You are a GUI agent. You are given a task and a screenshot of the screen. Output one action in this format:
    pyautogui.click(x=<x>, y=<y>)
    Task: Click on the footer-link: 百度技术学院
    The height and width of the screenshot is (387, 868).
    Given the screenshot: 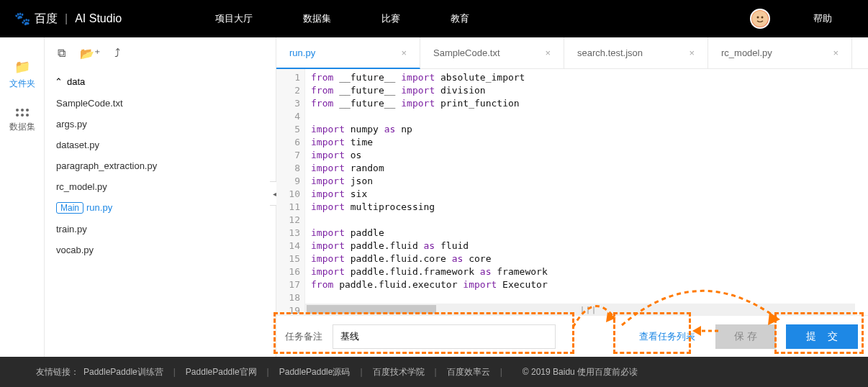 What is the action you would take?
    pyautogui.click(x=399, y=373)
    